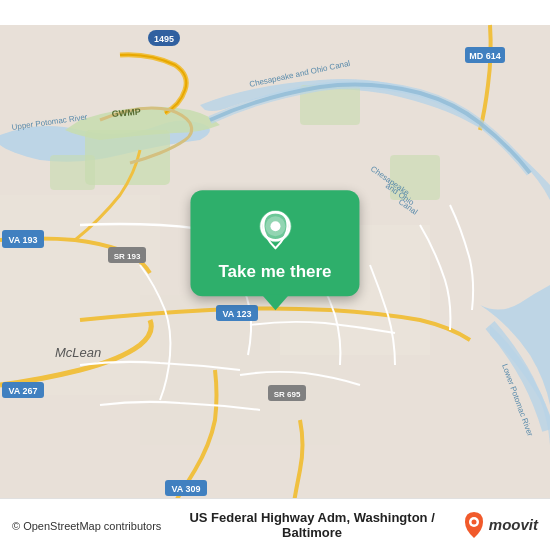 This screenshot has width=550, height=550. What do you see at coordinates (288, 394) in the screenshot?
I see `svg-text: SR 695` at bounding box center [288, 394].